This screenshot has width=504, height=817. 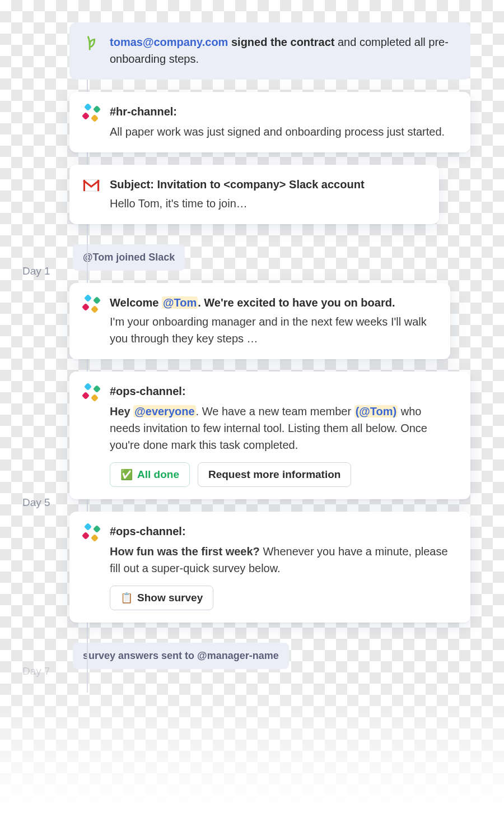 What do you see at coordinates (376, 411) in the screenshot?
I see `mention-tom: (@Tom)` at bounding box center [376, 411].